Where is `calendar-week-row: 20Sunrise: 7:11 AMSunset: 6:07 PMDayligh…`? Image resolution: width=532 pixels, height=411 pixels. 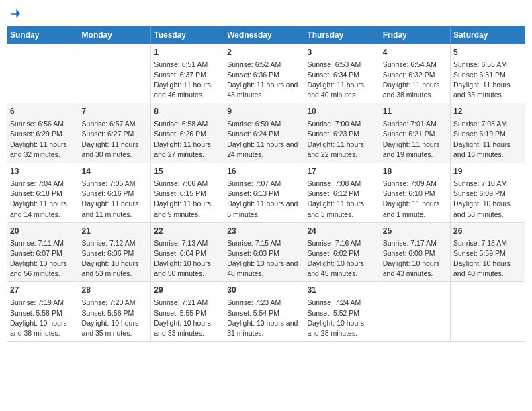 calendar-week-row: 20Sunrise: 7:11 AMSunset: 6:07 PMDayligh… is located at coordinates (266, 253).